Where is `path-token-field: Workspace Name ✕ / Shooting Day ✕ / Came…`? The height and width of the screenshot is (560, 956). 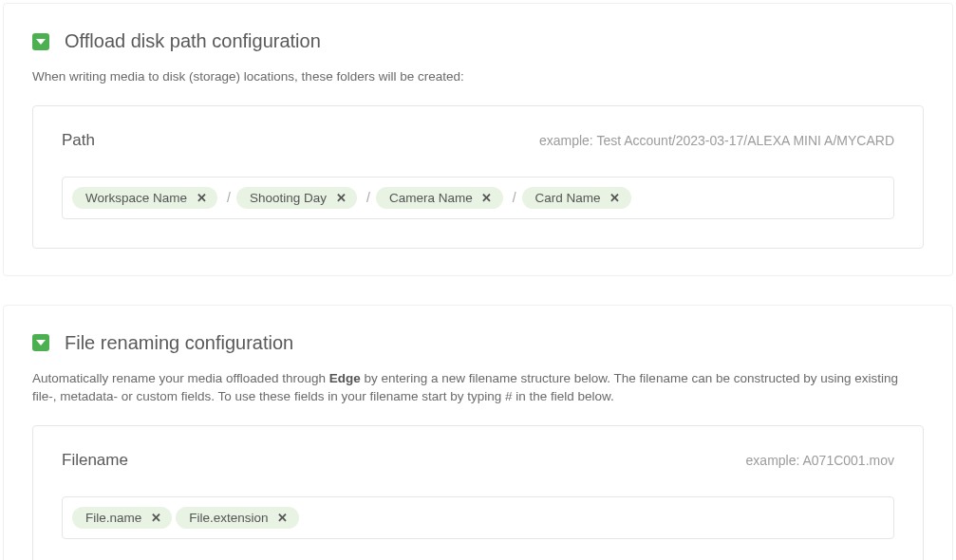 path-token-field: Workspace Name ✕ / Shooting Day ✕ / Came… is located at coordinates (478, 197).